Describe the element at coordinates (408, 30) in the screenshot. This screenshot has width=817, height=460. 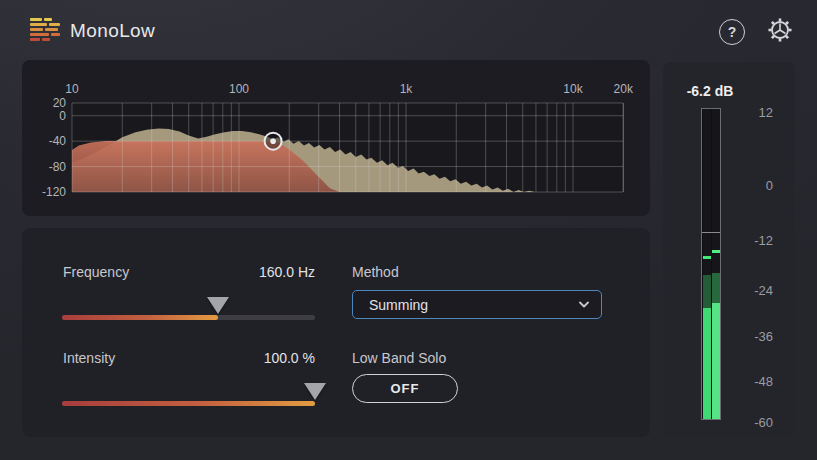
I see `header-bar: MonoLow ?` at that location.